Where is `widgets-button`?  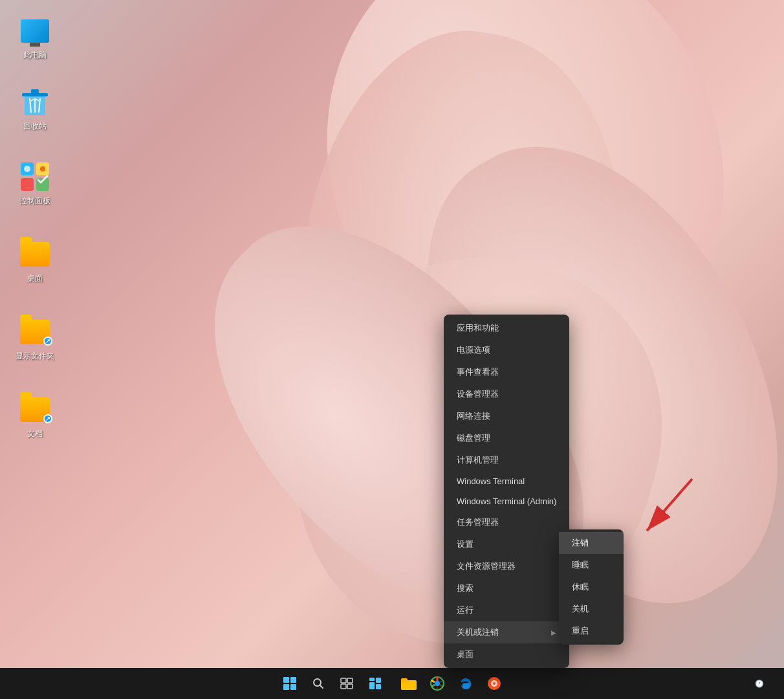 widgets-button is located at coordinates (375, 683).